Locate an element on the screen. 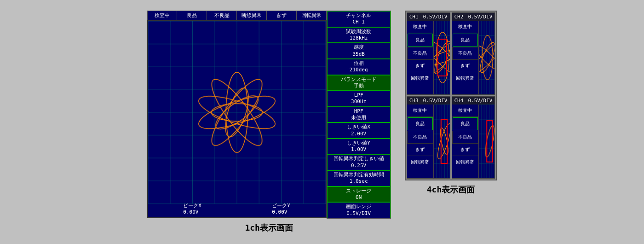 Image resolution: width=644 pixels, height=244 pixels. setting-channel: チャンネルCH 1 is located at coordinates (359, 19).